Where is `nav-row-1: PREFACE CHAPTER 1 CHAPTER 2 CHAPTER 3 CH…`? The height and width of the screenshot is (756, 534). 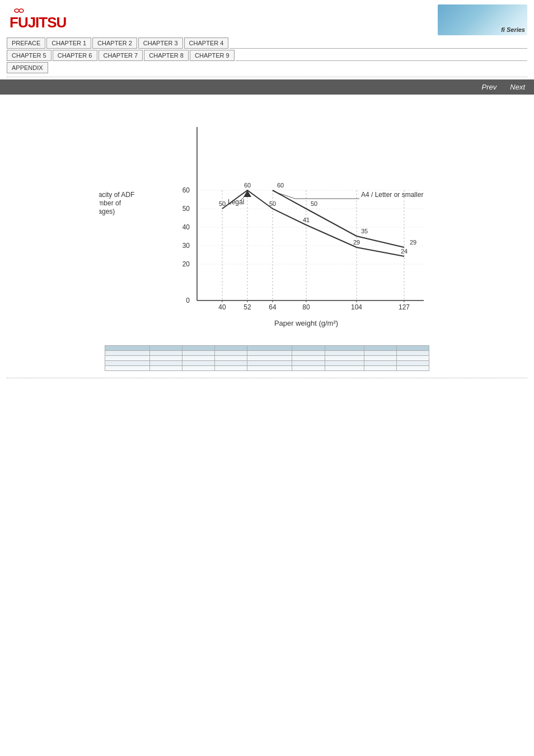
nav-row-1: PREFACE CHAPTER 1 CHAPTER 2 CHAPTER 3 CH… is located at coordinates (267, 44).